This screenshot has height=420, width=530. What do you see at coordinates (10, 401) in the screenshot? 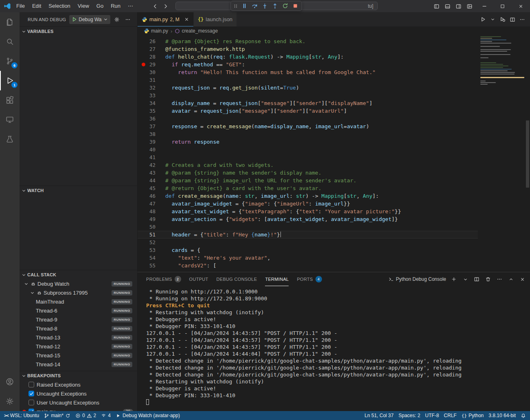
I see `activitybar-settings` at bounding box center [10, 401].